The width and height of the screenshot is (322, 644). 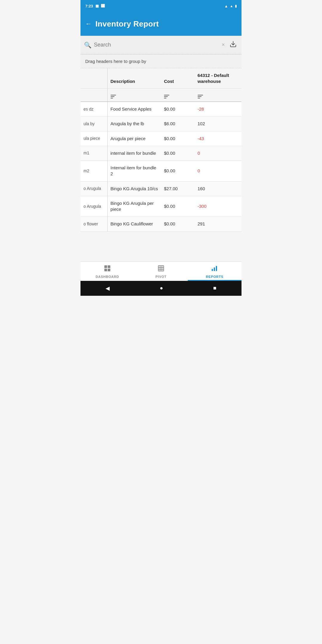 What do you see at coordinates (94, 138) in the screenshot?
I see `cell-partial-name: ula piece` at bounding box center [94, 138].